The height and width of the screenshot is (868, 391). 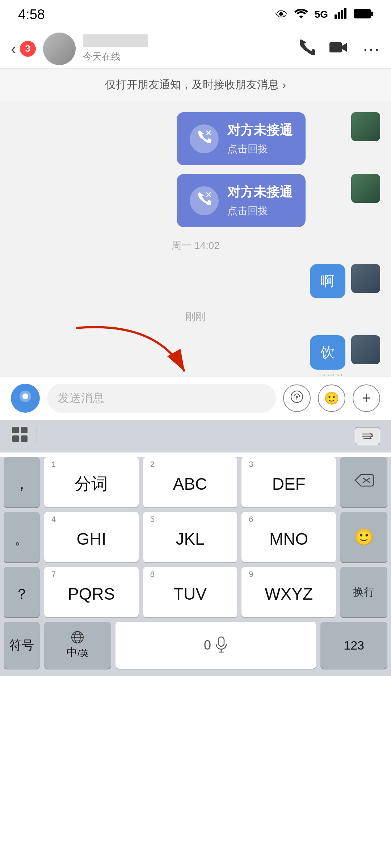 What do you see at coordinates (366, 398) in the screenshot?
I see `plus-icon: +` at bounding box center [366, 398].